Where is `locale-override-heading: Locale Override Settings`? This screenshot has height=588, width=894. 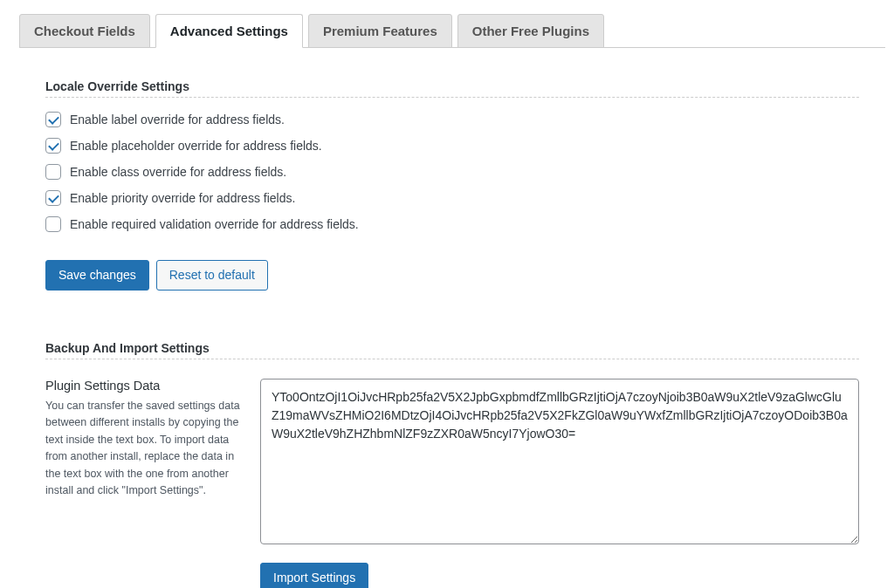 locale-override-heading: Locale Override Settings is located at coordinates (452, 89).